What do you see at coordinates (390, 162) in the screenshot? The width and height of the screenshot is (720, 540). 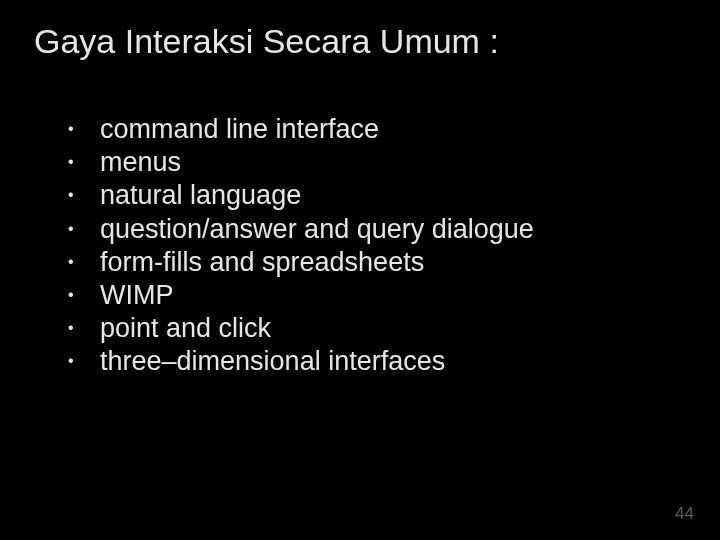 I see `list-item: menus` at bounding box center [390, 162].